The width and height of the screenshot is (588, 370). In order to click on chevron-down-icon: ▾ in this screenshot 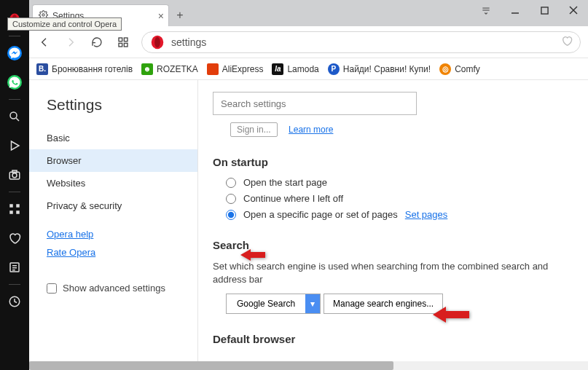, I will do `click(313, 304)`.